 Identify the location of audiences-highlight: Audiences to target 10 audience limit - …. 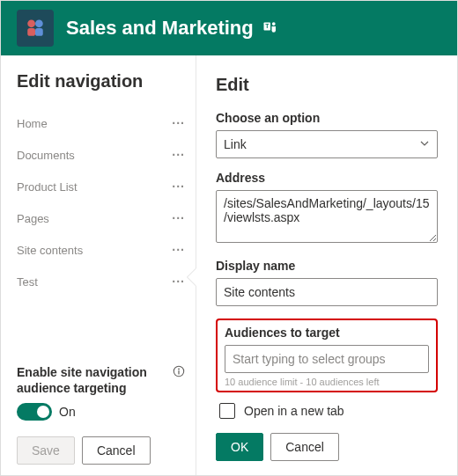
(327, 355).